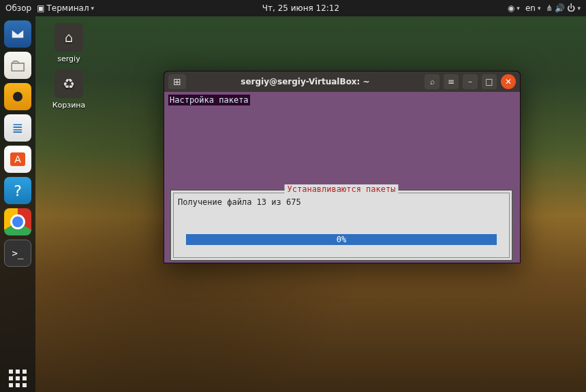 The width and height of the screenshot is (586, 392). What do you see at coordinates (69, 84) in the screenshot?
I see `trash-icon: ♻` at bounding box center [69, 84].